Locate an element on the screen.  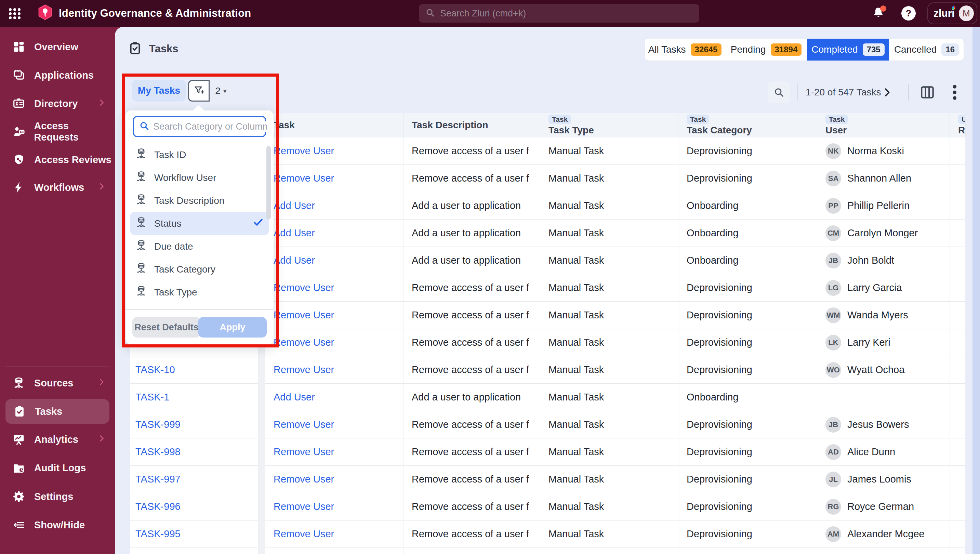
column-option-task-description: Task Description is located at coordinates (199, 201).